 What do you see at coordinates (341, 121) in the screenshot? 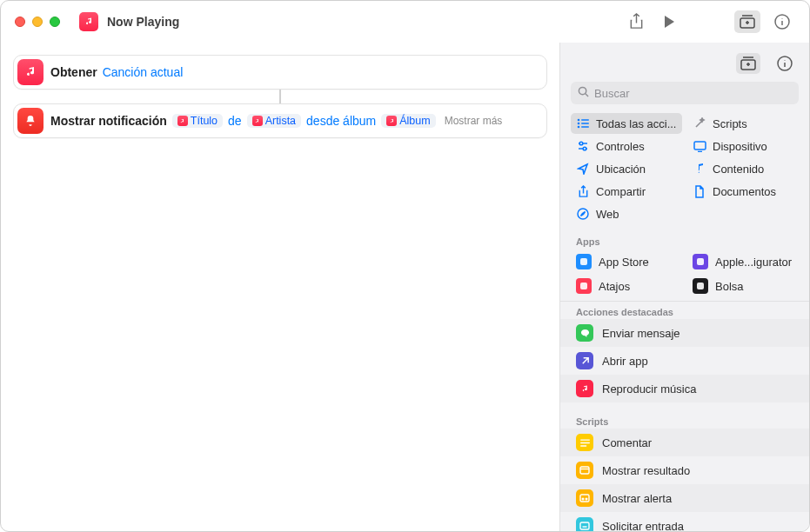
I see `word-desde-album: desde álbum` at bounding box center [341, 121].